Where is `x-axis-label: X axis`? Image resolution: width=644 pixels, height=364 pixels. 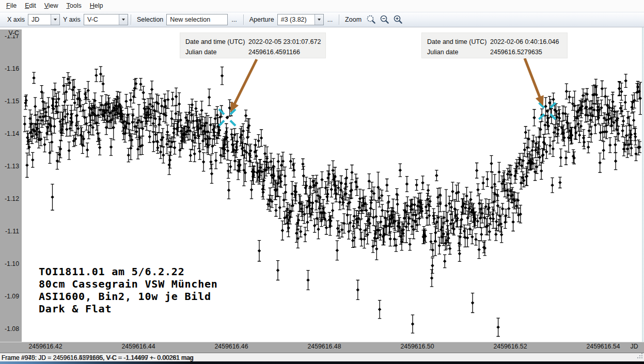 x-axis-label: X axis is located at coordinates (16, 20).